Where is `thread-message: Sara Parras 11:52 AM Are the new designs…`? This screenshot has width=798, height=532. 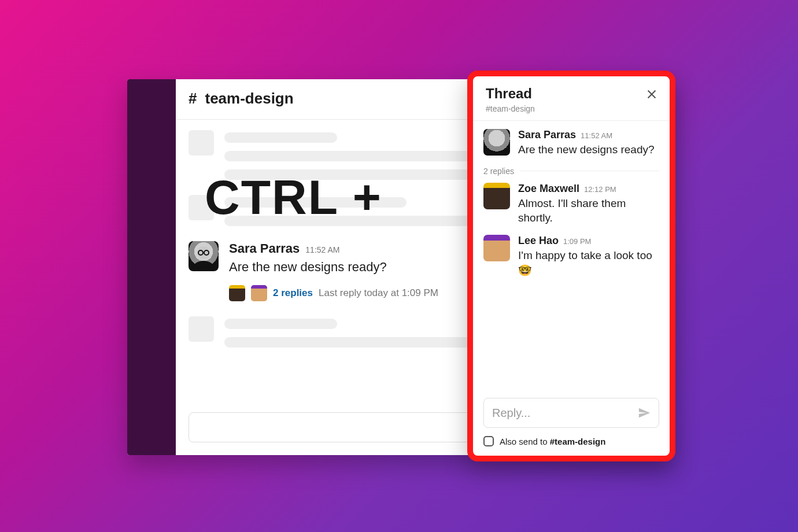 thread-message: Sara Parras 11:52 AM Are the new designs… is located at coordinates (571, 143).